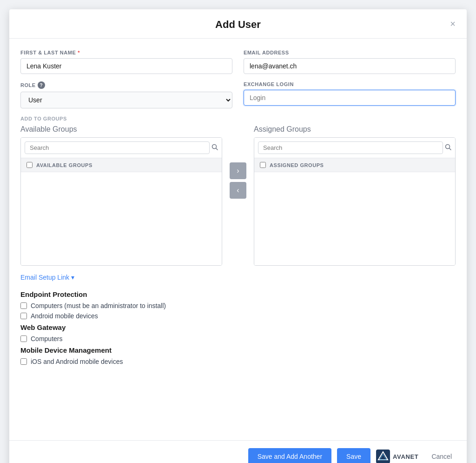 This screenshot has width=476, height=463. Describe the element at coordinates (383, 456) in the screenshot. I see `avanet-logo-icon` at that location.